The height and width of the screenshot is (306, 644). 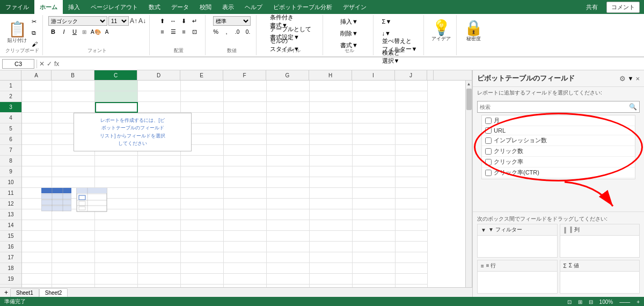 I want to click on cell-j2, so click(x=412, y=97).